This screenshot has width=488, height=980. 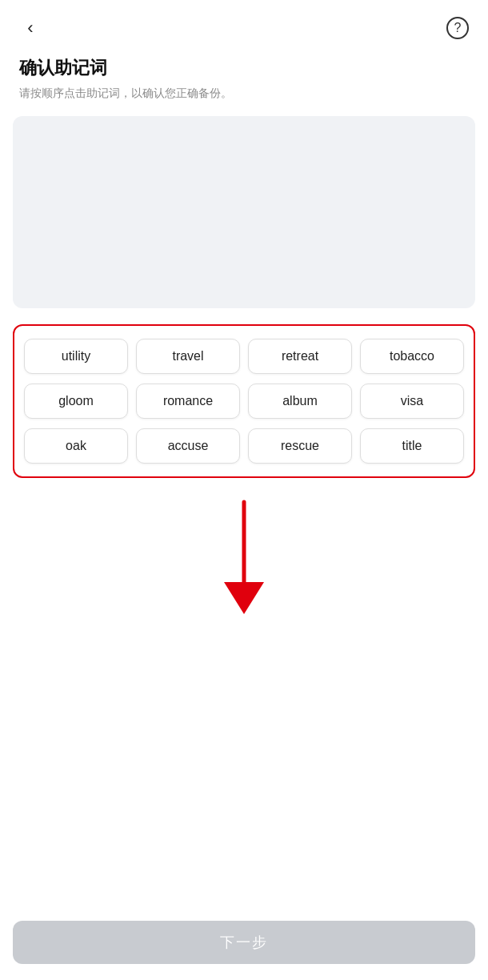 I want to click on word-grid-container: utility travel retreat tobacco gloom rom…, so click(x=244, y=401).